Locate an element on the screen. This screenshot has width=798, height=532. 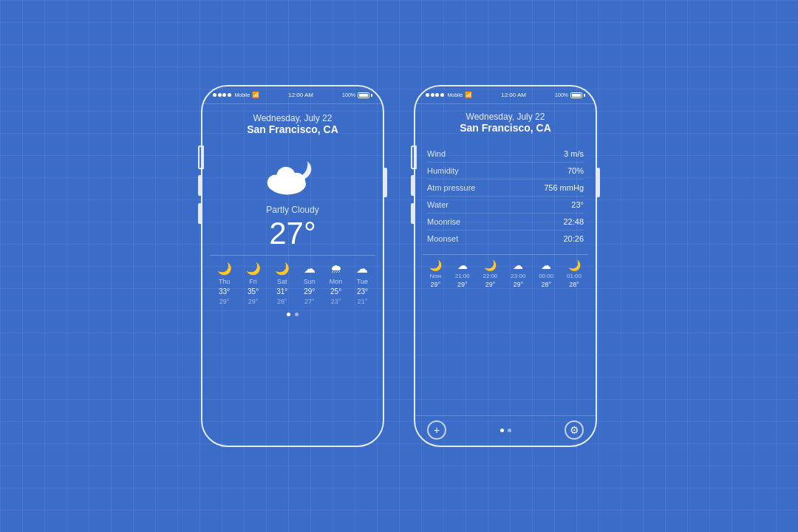
detail-value: 22:48 is located at coordinates (573, 222).